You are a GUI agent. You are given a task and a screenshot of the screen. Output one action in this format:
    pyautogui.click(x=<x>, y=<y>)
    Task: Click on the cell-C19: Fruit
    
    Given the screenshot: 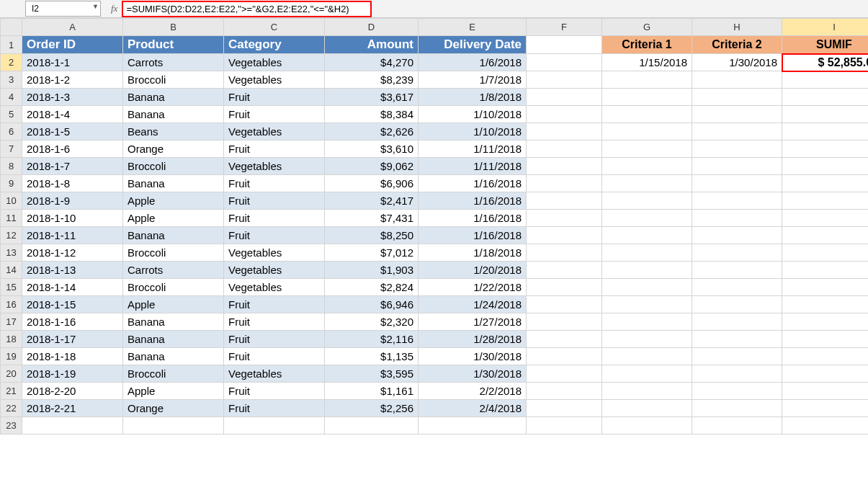 What is the action you would take?
    pyautogui.click(x=274, y=357)
    